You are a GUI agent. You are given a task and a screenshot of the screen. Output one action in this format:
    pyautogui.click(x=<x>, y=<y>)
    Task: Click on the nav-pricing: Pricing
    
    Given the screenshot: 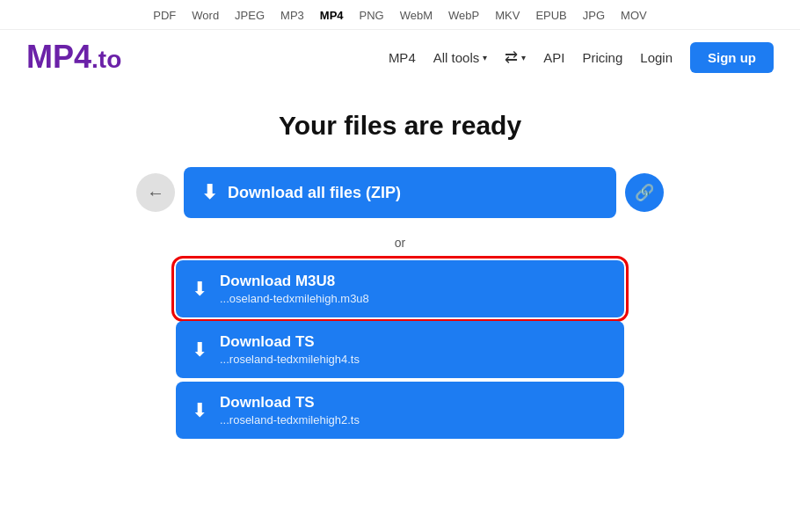 What is the action you would take?
    pyautogui.click(x=602, y=58)
    